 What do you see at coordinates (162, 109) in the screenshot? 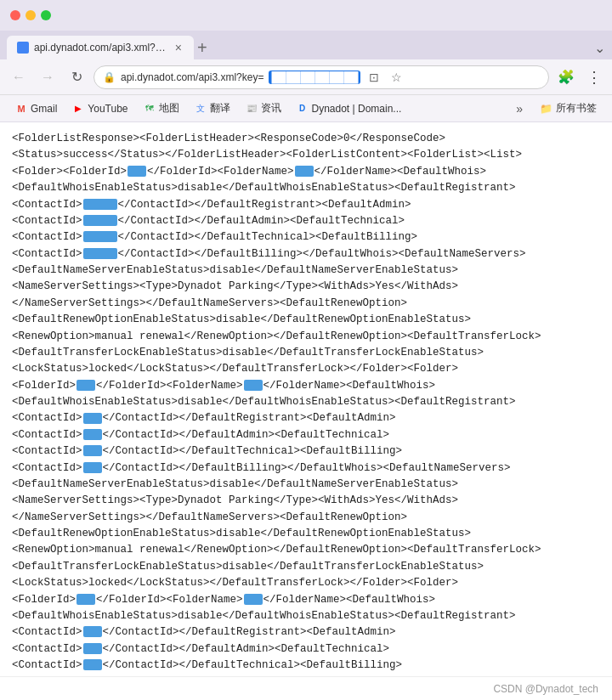
I see `bookmark-maps: 🗺 地图` at bounding box center [162, 109].